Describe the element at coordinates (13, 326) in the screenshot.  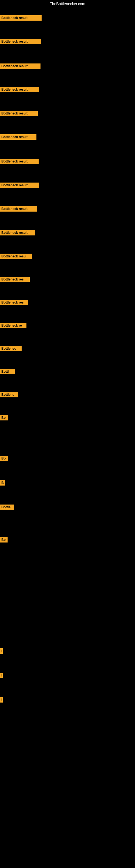
I see `bottleneck-result-item: Bottleneck re` at that location.